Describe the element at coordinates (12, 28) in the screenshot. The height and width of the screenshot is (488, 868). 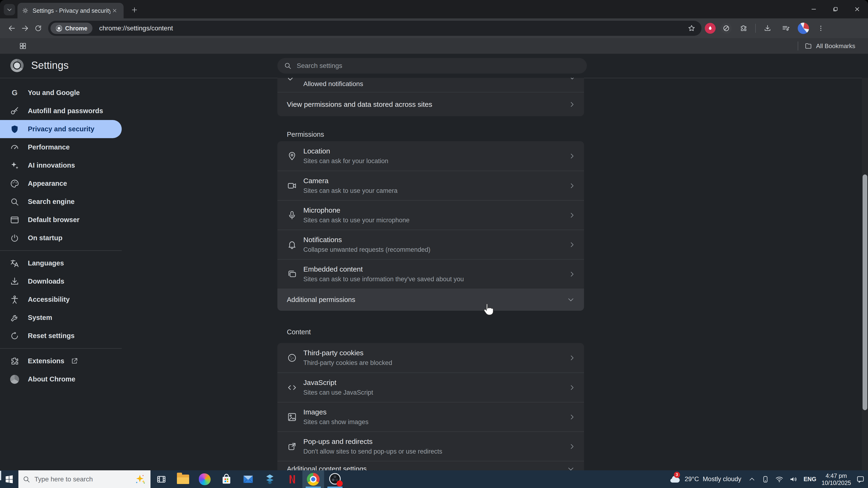
I see `back-button` at that location.